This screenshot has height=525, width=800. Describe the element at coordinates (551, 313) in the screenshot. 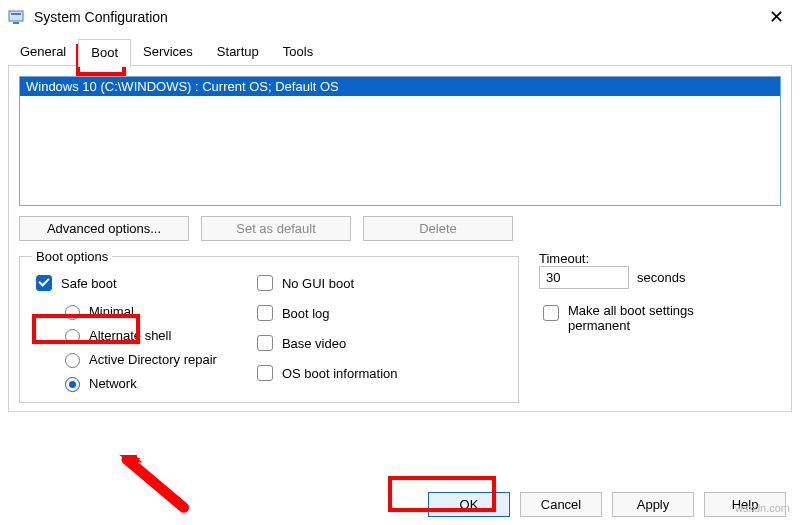

I see `permanent-input` at that location.